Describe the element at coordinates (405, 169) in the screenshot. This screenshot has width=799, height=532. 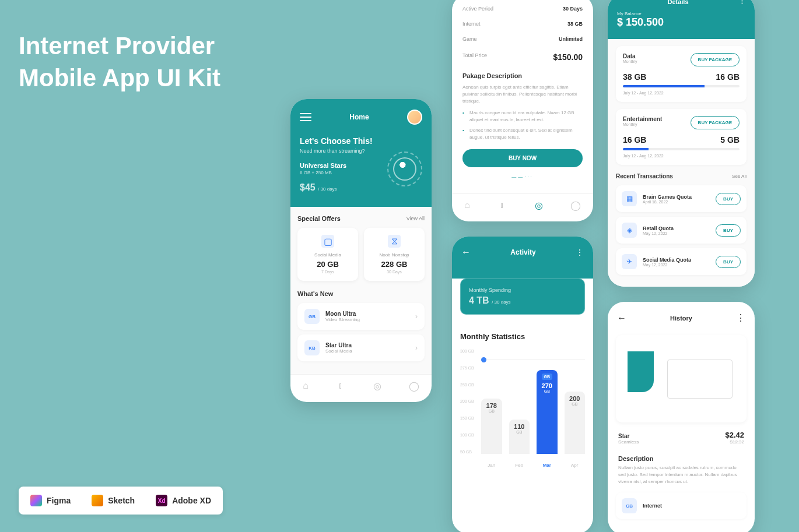
I see `globe-icon` at that location.